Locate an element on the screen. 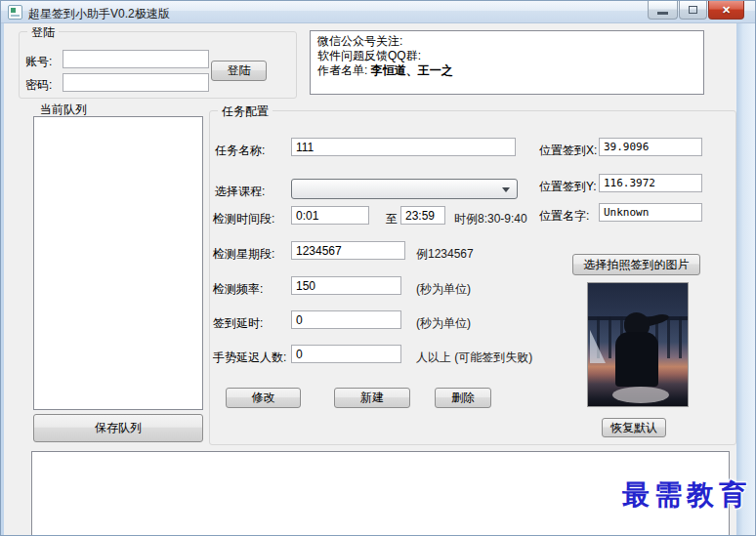 The image size is (756, 536). frequency-hint: (秒为单位) is located at coordinates (443, 289).